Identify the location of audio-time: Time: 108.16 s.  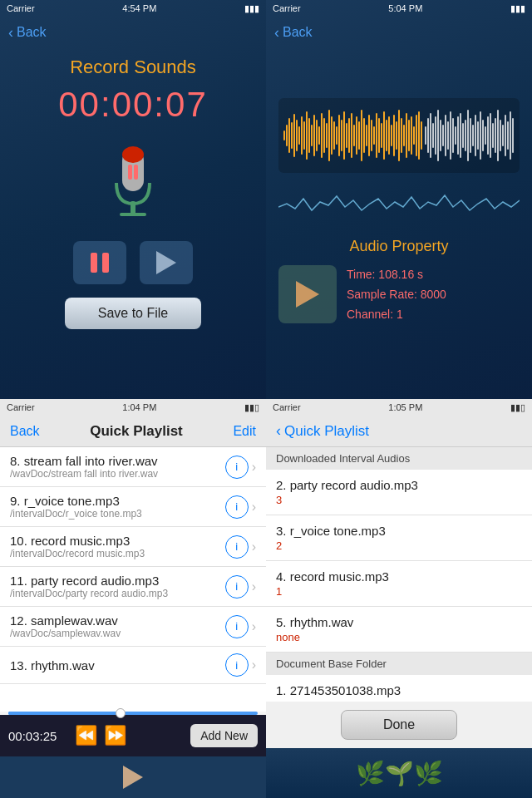
(397, 274).